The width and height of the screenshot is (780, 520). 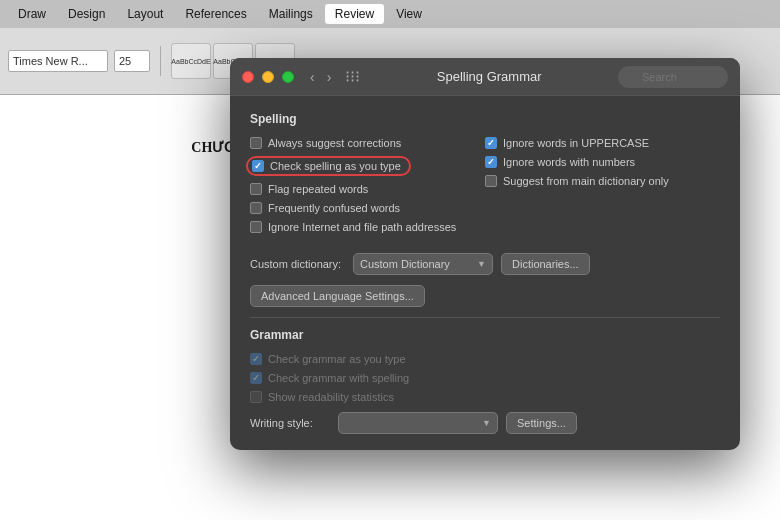 I want to click on option-suggest-main-only: Suggest from main dictionary only, so click(x=602, y=181).